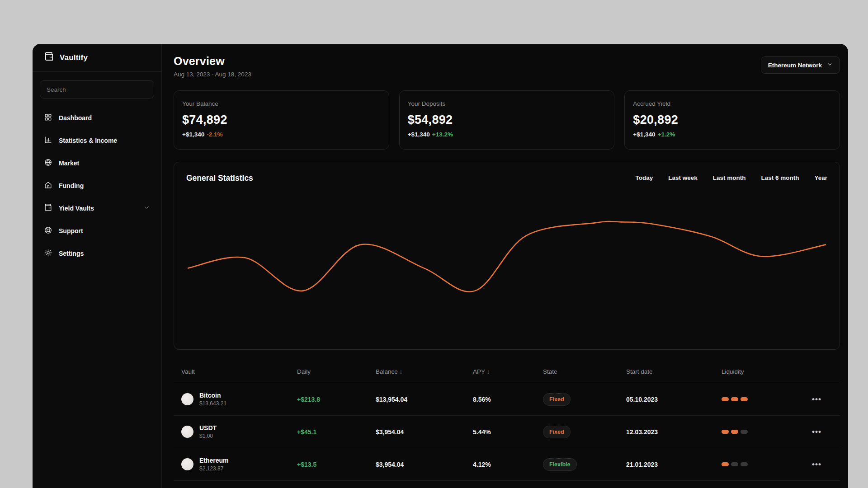  What do you see at coordinates (336, 371) in the screenshot?
I see `table-header-daily: Daily` at bounding box center [336, 371].